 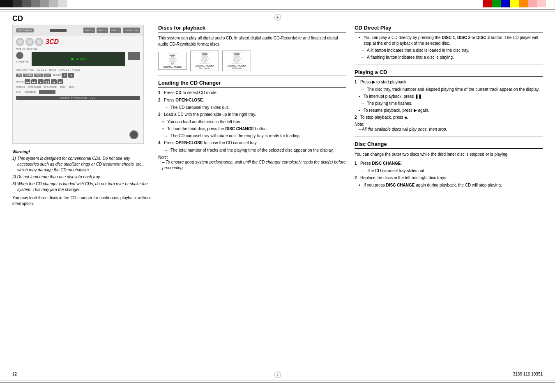 I want to click on step-content-1: Press CD to select CD mode., so click(x=255, y=93).